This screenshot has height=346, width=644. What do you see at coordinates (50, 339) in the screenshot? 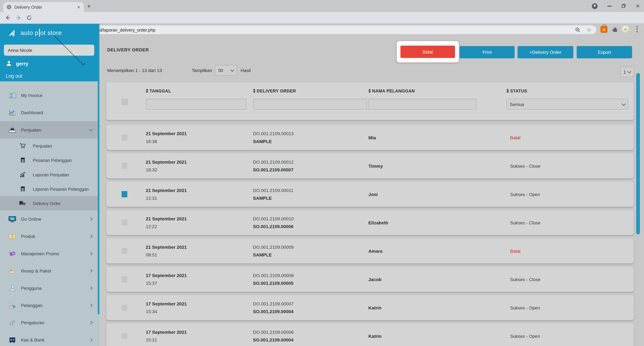
I see `sidebar-item-kas-bank: Kas & Bank` at bounding box center [50, 339].